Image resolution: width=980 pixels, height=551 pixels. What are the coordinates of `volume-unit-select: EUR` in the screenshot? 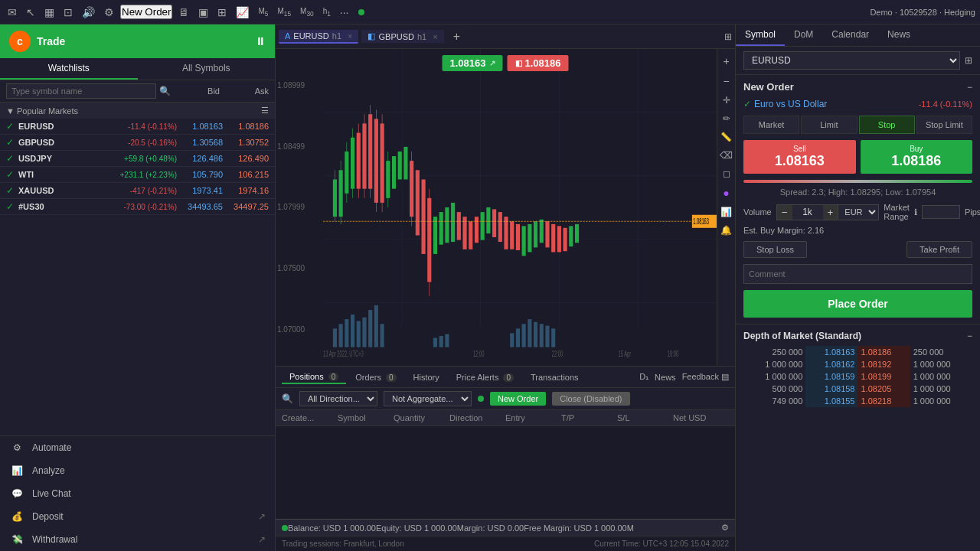 It's located at (858, 212).